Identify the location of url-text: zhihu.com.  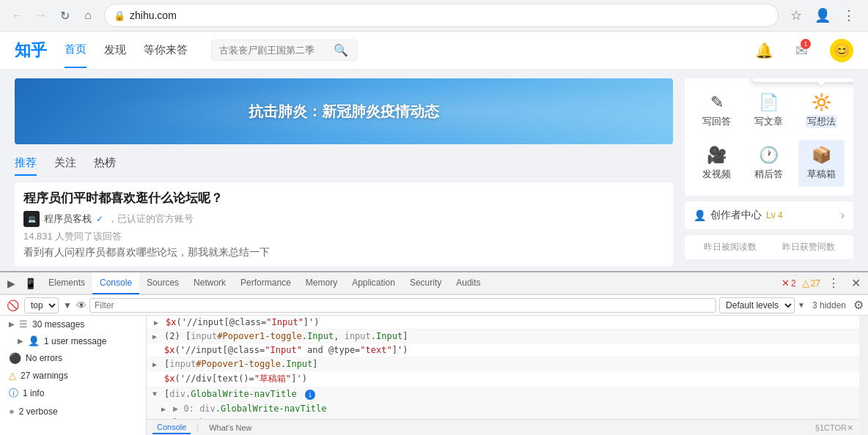
(449, 15).